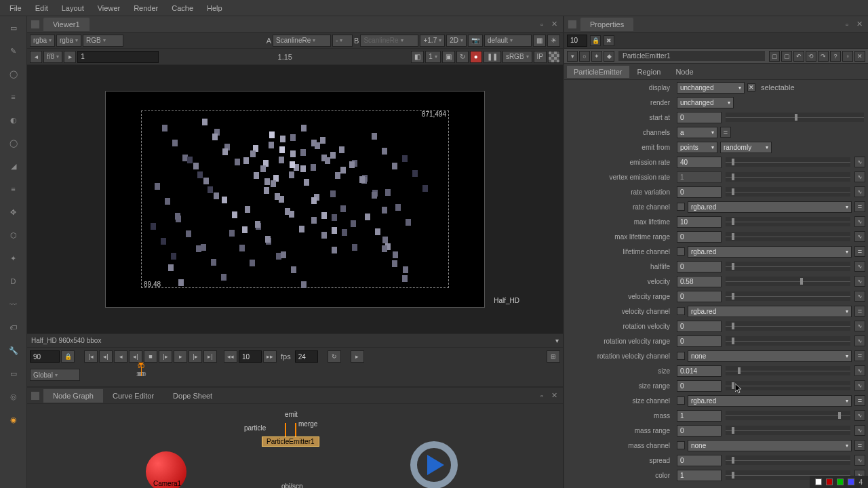 The image size is (868, 488). I want to click on fstop-dropdown: f/8, so click(53, 57).